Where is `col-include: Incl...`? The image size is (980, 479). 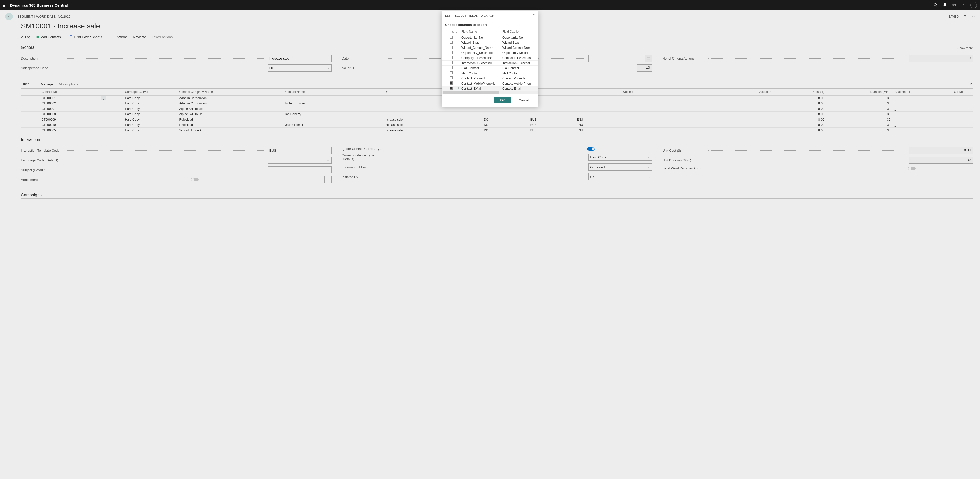
col-include: Incl... is located at coordinates (453, 32).